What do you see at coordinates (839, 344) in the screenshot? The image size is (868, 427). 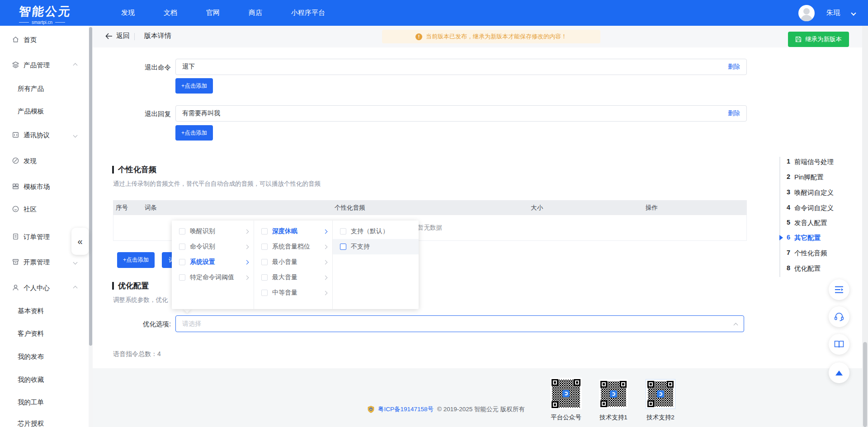 I see `docs-fab` at bounding box center [839, 344].